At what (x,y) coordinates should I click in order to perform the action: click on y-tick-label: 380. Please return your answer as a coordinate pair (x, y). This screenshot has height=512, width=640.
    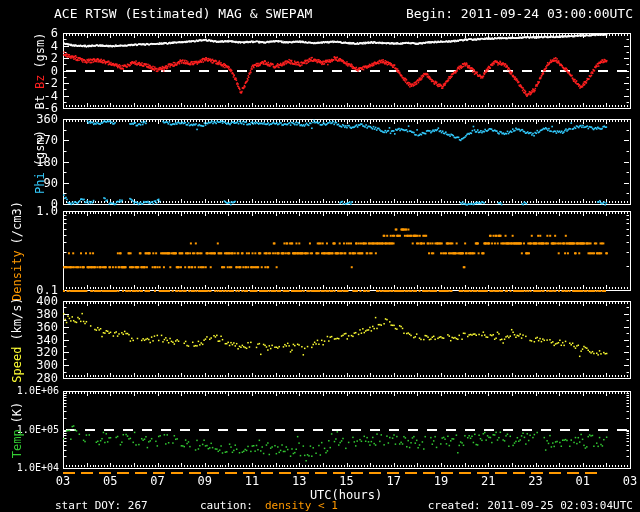
    Looking at the image, I should click on (29, 314).